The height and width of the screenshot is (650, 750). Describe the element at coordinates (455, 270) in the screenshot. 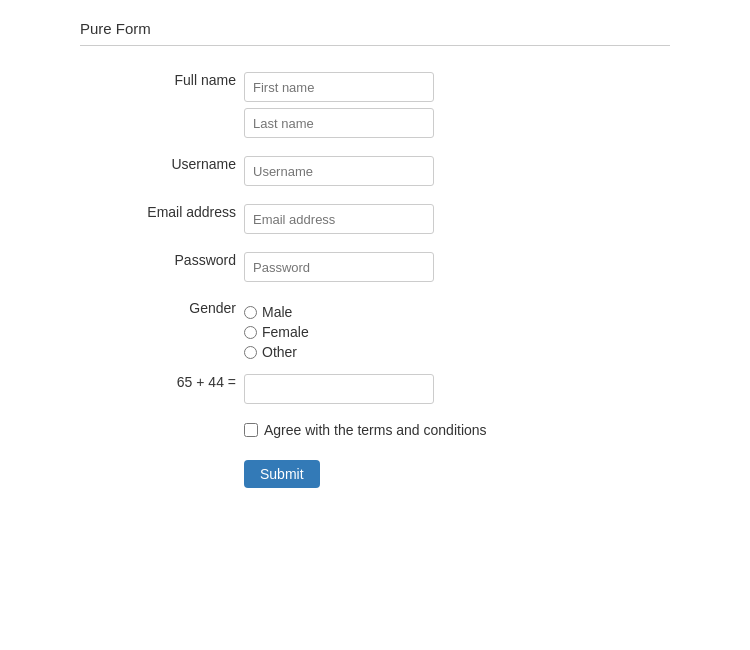

I see `password-input-cell` at that location.